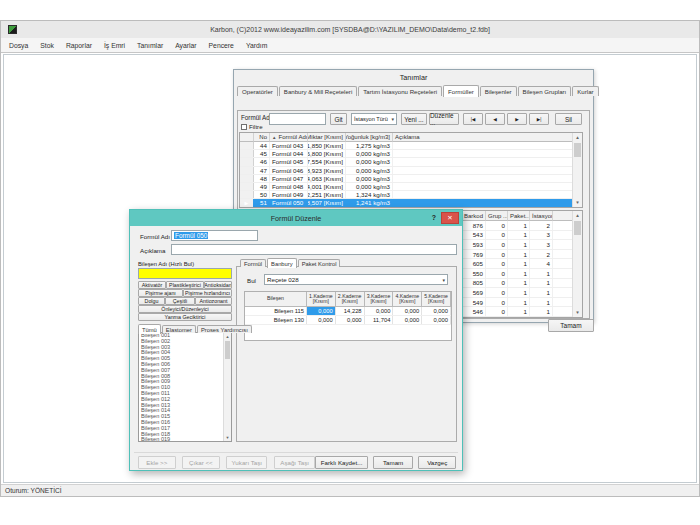 This screenshot has height=525, width=700. I want to click on onleyici-duzenleyici-button: Önleyici/Düzenleyici, so click(185, 309).